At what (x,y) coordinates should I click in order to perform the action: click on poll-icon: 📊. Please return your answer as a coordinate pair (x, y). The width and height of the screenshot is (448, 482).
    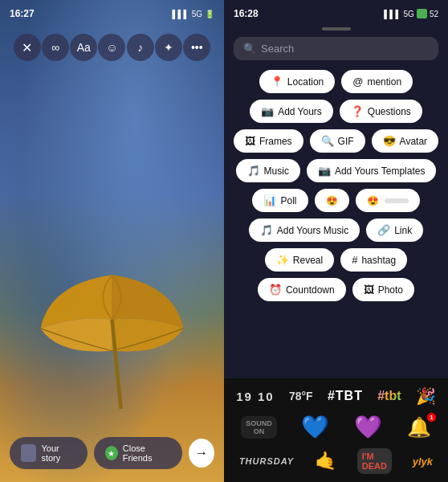
    Looking at the image, I should click on (270, 201).